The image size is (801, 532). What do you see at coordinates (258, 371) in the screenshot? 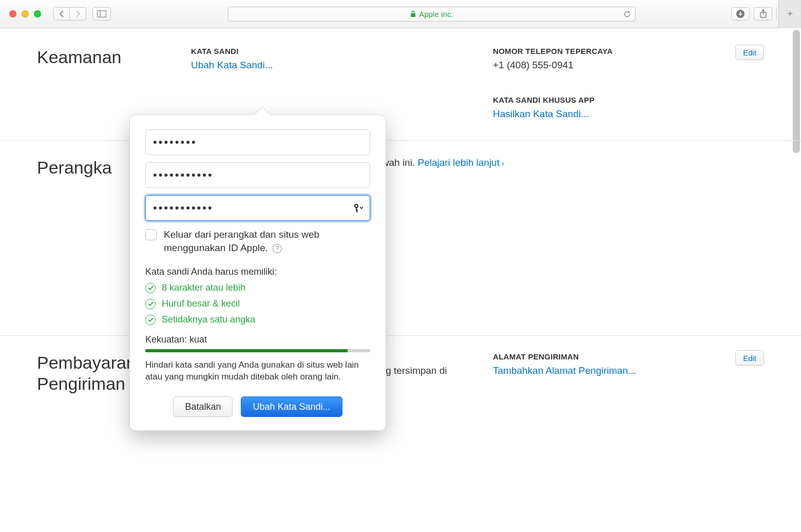
I see `password-advice-text: Hindari kata sandi yang Anda gunakan di …` at bounding box center [258, 371].